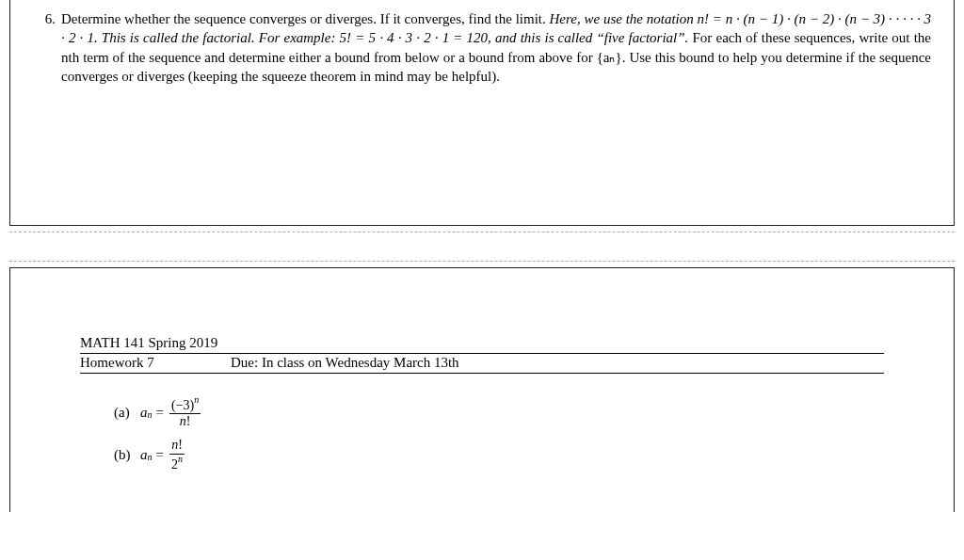 Image resolution: width=964 pixels, height=560 pixels. I want to click on problem-number: 6., so click(47, 47).